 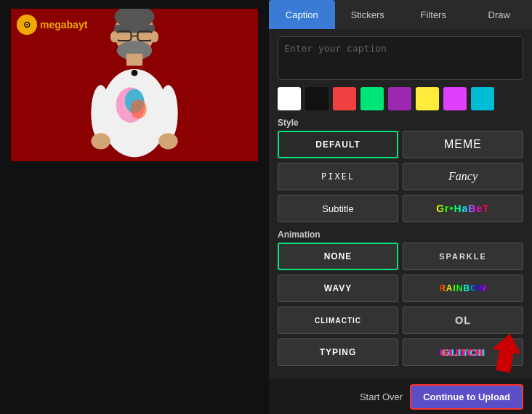 I want to click on style-meme: MEME, so click(x=463, y=145).